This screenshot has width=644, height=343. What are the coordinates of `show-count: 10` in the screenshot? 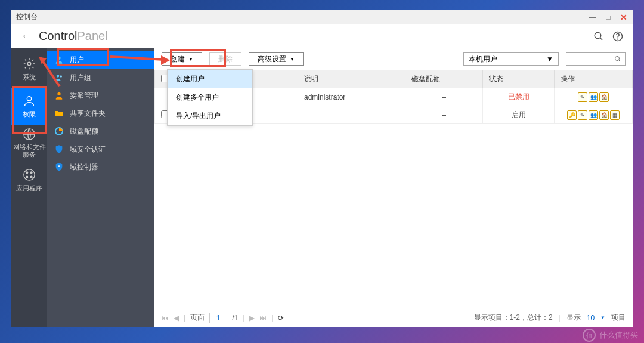 It's located at (590, 318).